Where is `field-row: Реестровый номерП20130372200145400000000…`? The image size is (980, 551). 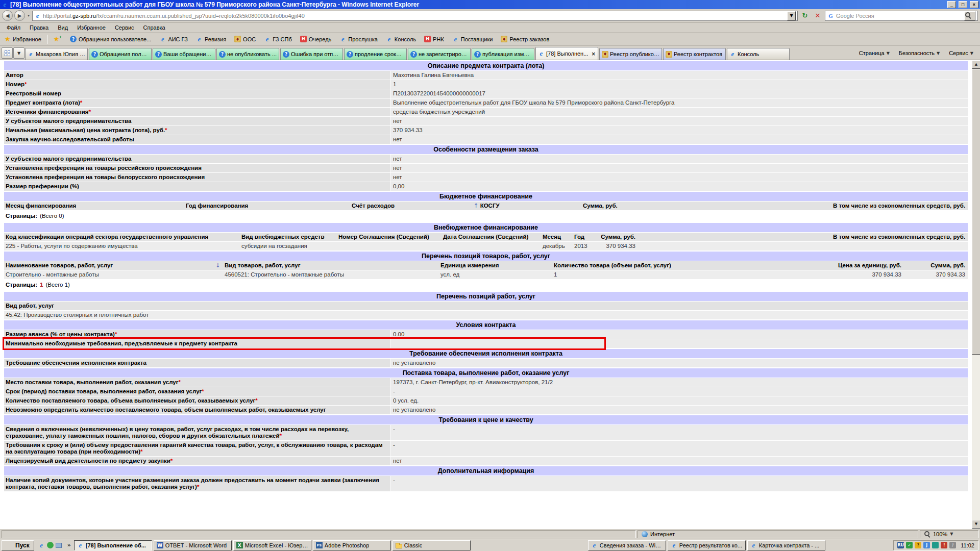
field-row: Реестровый номерП20130372200145400000000… is located at coordinates (486, 94).